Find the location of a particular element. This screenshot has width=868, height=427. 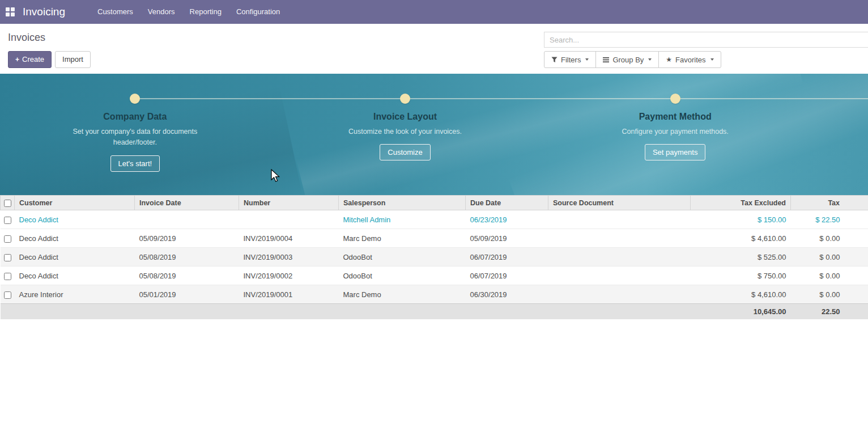

col-source-document: Source Document is located at coordinates (620, 203).